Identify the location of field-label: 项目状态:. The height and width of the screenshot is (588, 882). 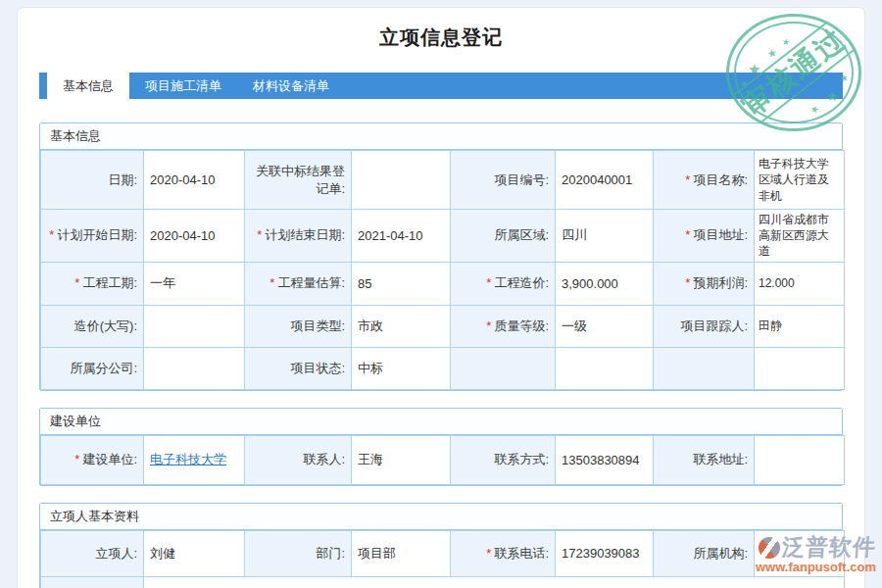
(298, 368).